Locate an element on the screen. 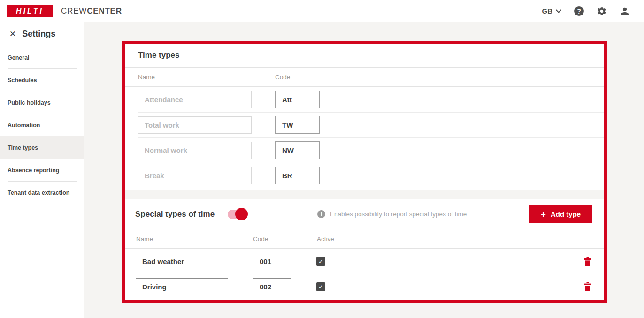 This screenshot has width=644, height=318. close-icon: ✕ is located at coordinates (13, 34).